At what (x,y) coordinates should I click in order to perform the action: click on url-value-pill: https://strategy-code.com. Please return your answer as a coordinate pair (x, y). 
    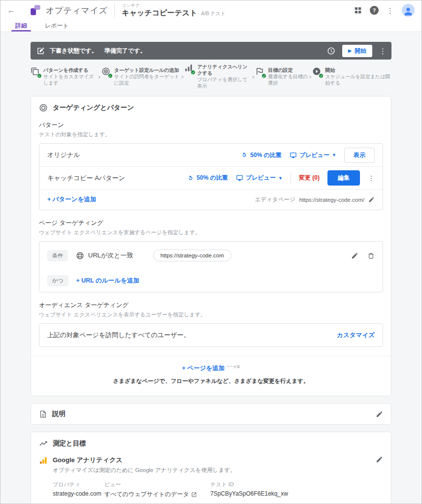
    Looking at the image, I should click on (192, 255).